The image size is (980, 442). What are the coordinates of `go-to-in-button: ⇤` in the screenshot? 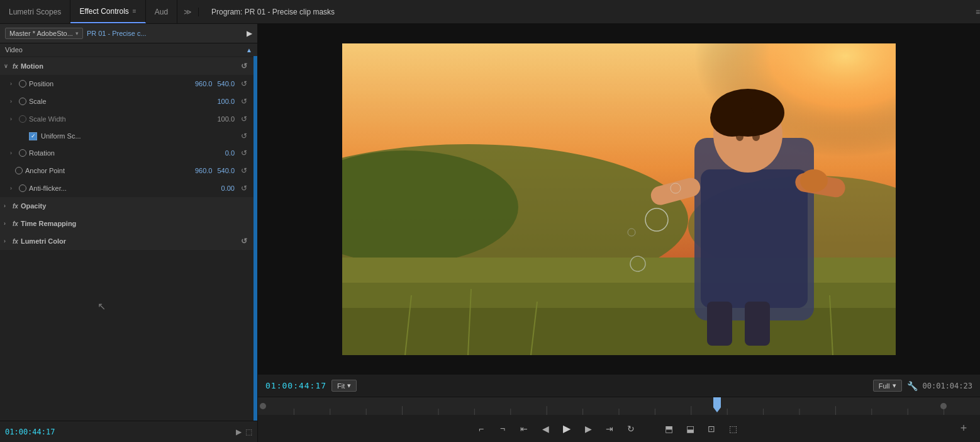 It's located at (524, 429).